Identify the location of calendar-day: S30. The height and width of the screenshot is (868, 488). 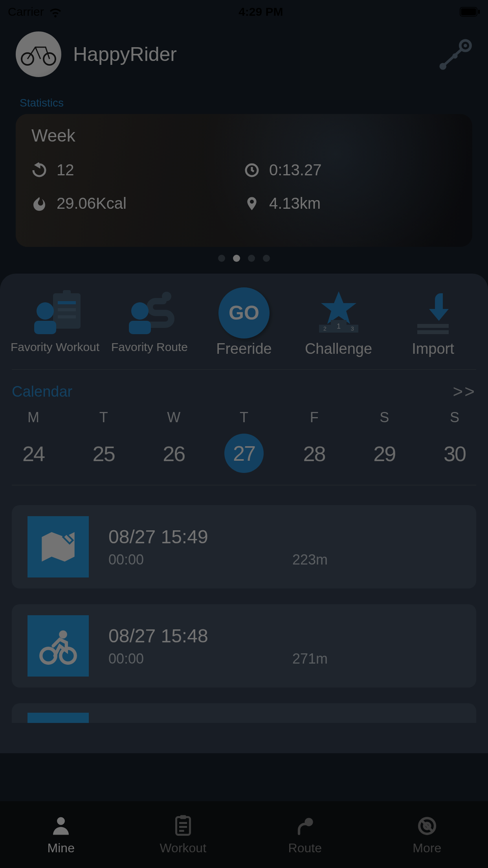
(455, 441).